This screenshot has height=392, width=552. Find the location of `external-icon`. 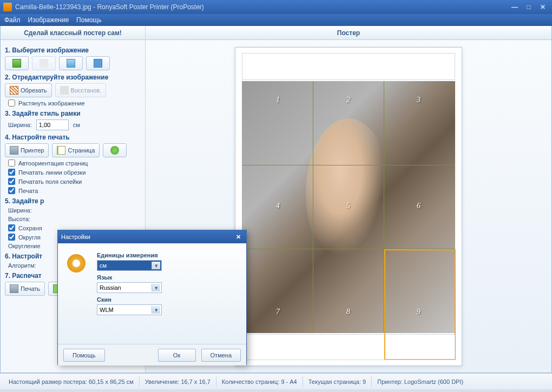

external-icon is located at coordinates (98, 63).